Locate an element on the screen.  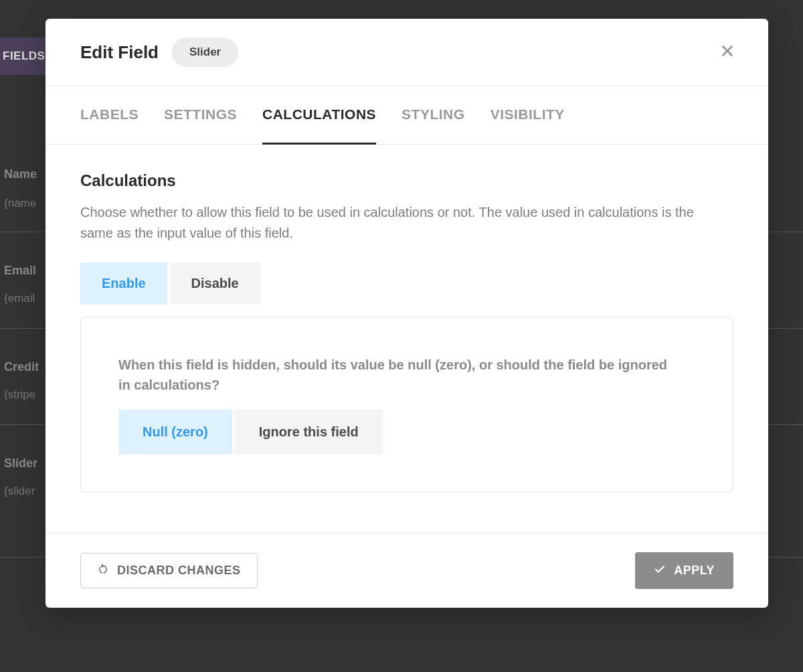
backdrop-fields-tab: FIELDS is located at coordinates (24, 56).